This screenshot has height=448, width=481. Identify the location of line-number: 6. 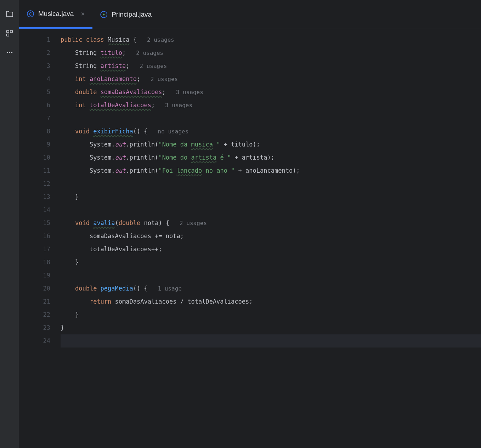
(35, 105).